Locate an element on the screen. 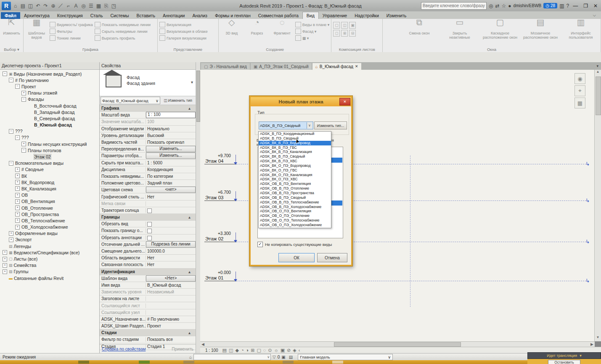 This screenshot has height=364, width=601. scroll-left-icon: ◀ is located at coordinates (203, 344).